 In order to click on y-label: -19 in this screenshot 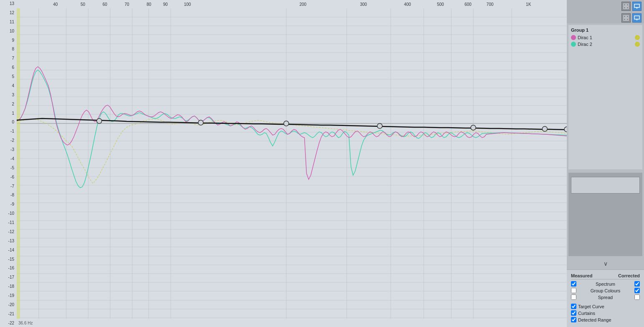, I will do `click(8, 296)`.